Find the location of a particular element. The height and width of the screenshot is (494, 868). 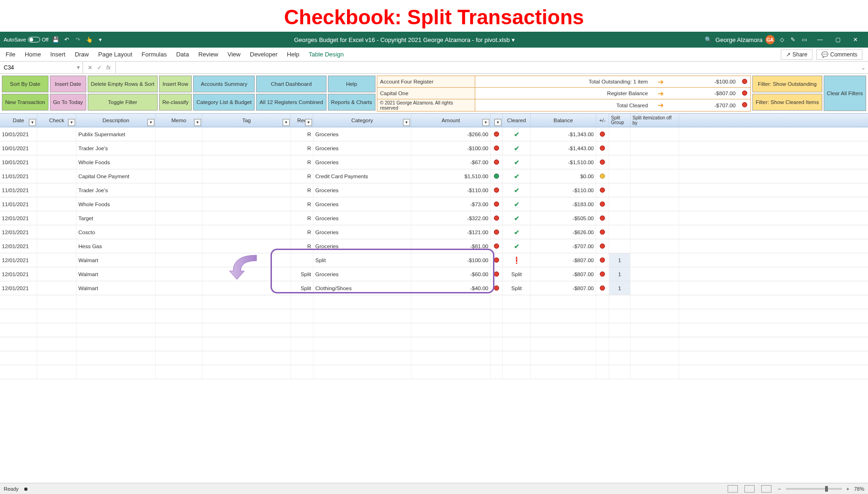

all-registers-button: All 12 Registers Combined is located at coordinates (291, 102).